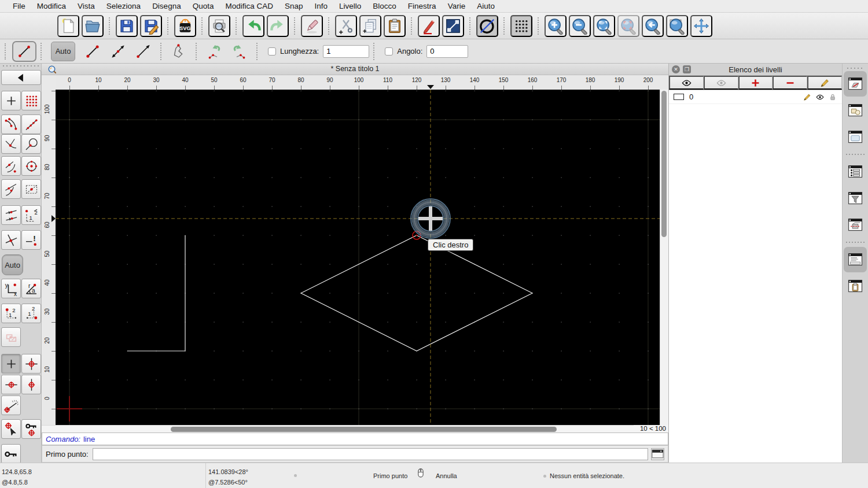 The height and width of the screenshot is (488, 868). What do you see at coordinates (24, 51) in the screenshot?
I see `current-tool-button` at bounding box center [24, 51].